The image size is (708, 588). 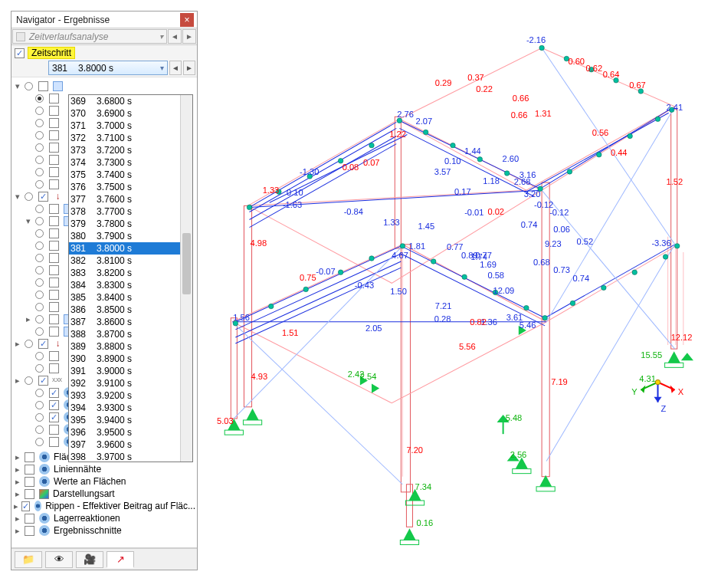 I want to click on analysis-next-button: ►, so click(x=189, y=37).